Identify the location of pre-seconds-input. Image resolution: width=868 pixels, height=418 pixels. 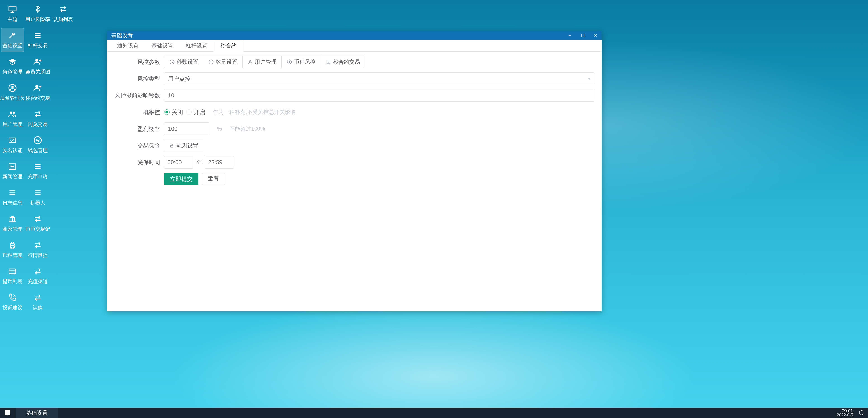
(379, 95).